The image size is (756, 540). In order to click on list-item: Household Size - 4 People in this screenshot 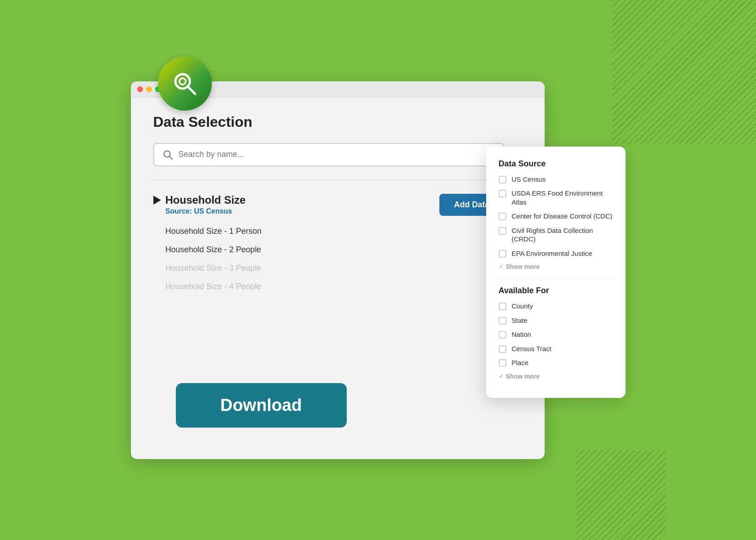, I will do `click(318, 287)`.